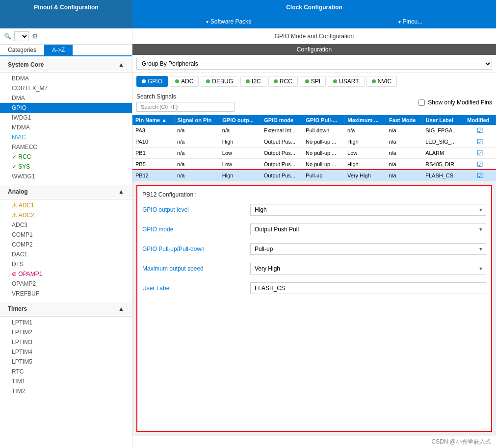  I want to click on sidebar-item-lptim5: LPTIM5, so click(66, 362).